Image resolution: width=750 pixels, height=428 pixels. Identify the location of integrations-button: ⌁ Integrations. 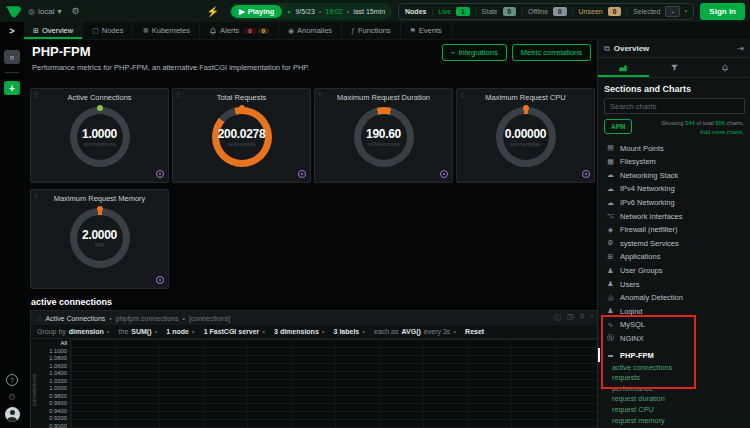
(474, 52).